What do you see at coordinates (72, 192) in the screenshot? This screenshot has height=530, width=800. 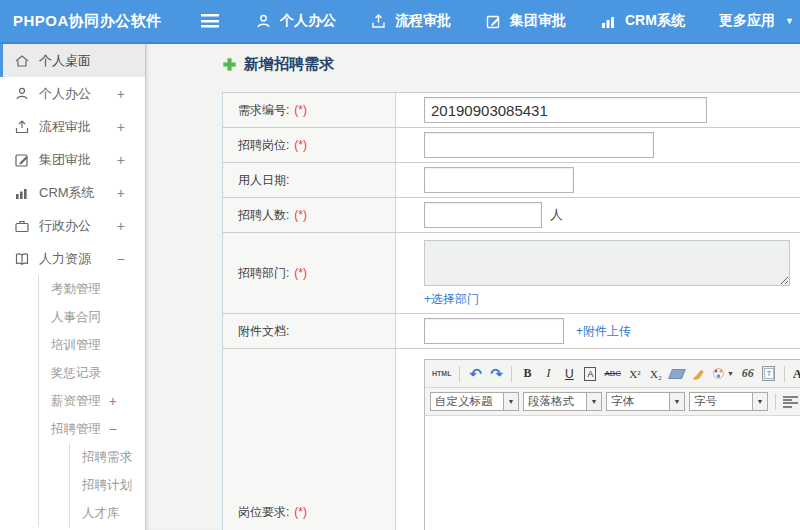 I see `sidebar-item-crm-system: CRM系统 +` at bounding box center [72, 192].